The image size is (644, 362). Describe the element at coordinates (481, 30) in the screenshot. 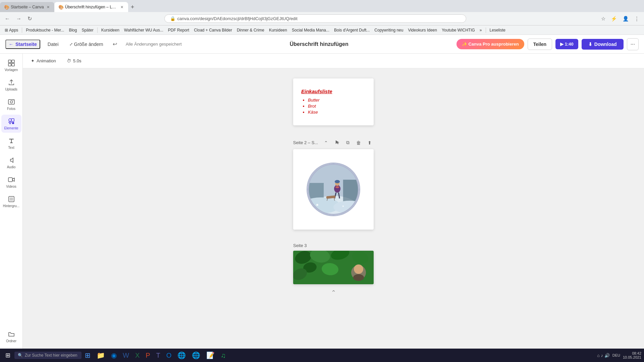

I see `more-bookmarks-label: »` at that location.